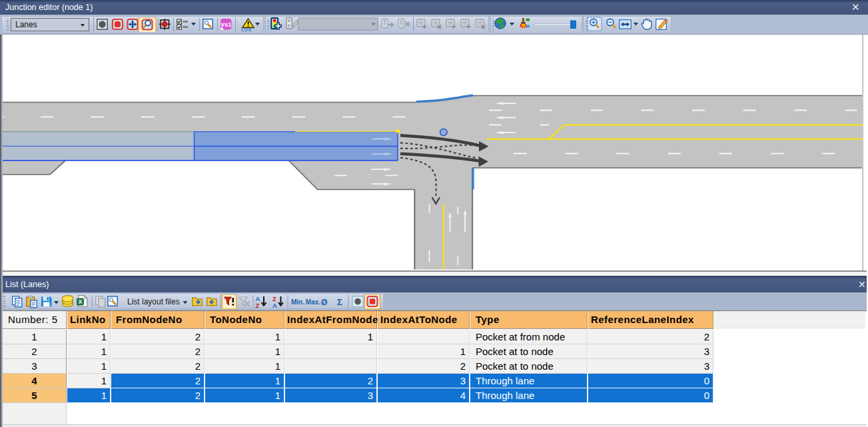  I want to click on svg-text: List layout files, so click(153, 302).